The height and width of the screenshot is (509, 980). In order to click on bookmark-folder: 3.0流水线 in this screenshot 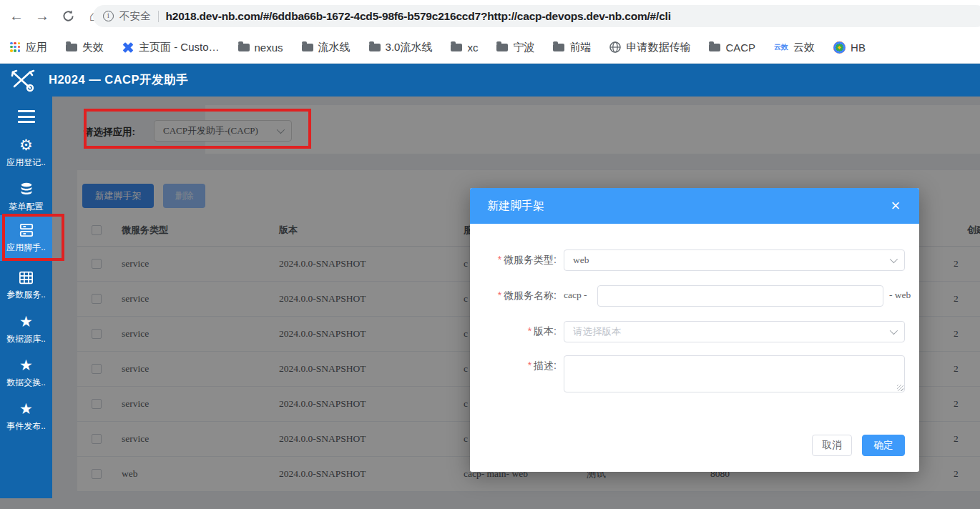, I will do `click(401, 47)`.